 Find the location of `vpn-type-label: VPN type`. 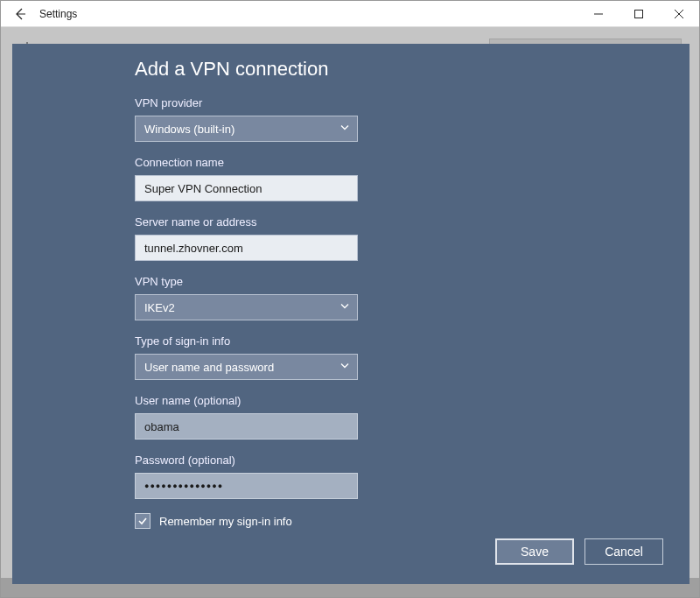

vpn-type-label: VPN type is located at coordinates (403, 282).